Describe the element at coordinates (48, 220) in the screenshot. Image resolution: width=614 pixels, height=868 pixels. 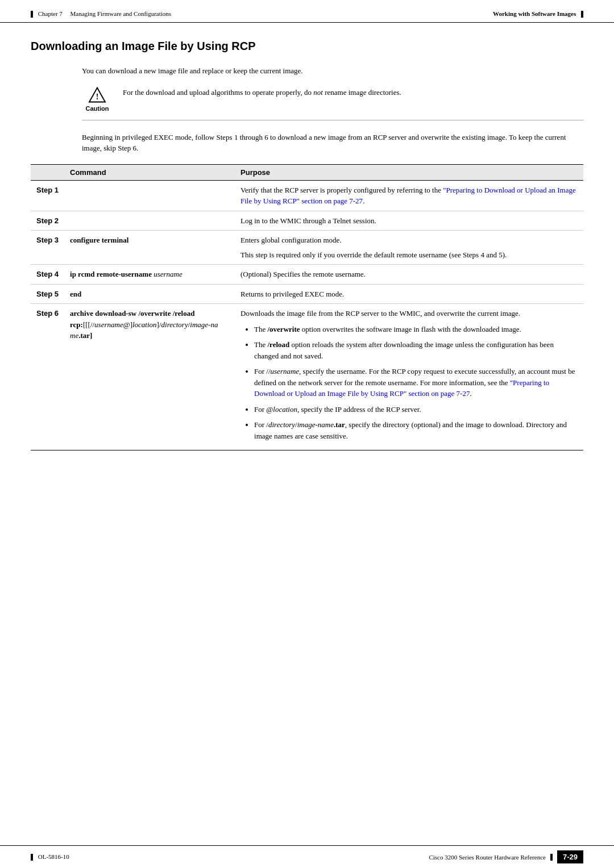
I see `step-2-label: Step 2` at that location.